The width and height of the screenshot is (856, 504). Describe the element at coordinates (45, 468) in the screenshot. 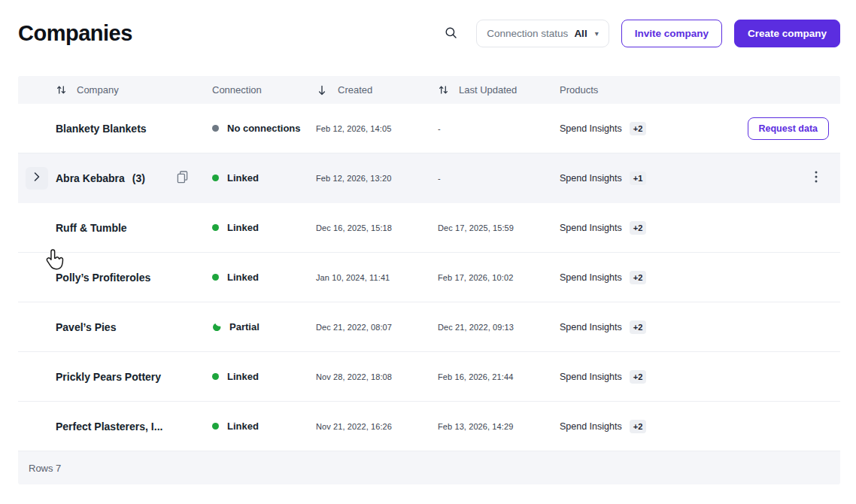

I see `rows-count: Rows 7` at that location.